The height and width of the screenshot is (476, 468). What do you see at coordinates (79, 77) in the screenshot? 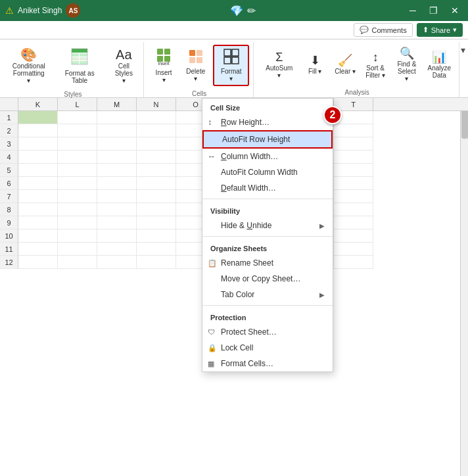
I see `format-as-table-label: Format as Table` at bounding box center [79, 77].